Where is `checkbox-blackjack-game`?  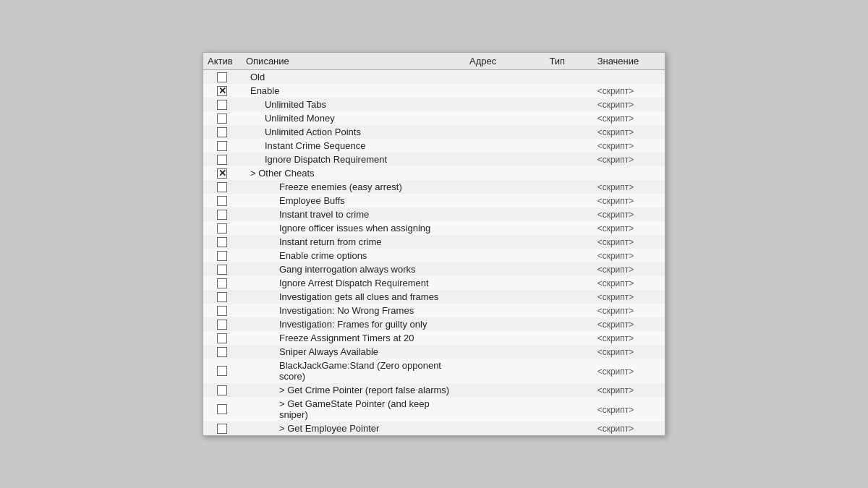 checkbox-blackjack-game is located at coordinates (222, 371).